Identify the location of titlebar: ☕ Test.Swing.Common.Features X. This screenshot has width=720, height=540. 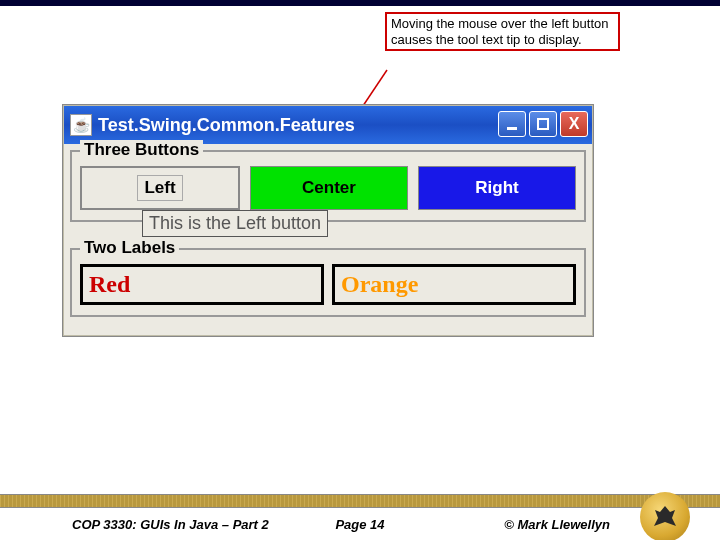
(328, 125).